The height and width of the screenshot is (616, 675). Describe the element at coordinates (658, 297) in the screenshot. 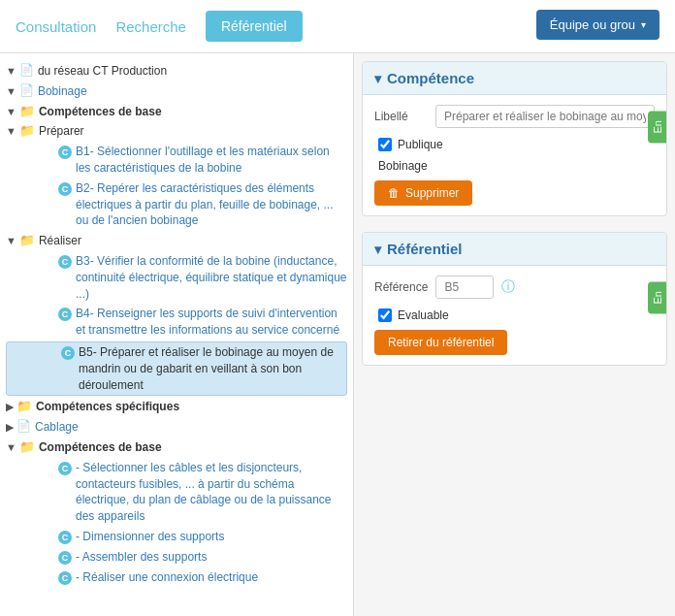

I see `referentiel-enregistrer-button: En` at that location.